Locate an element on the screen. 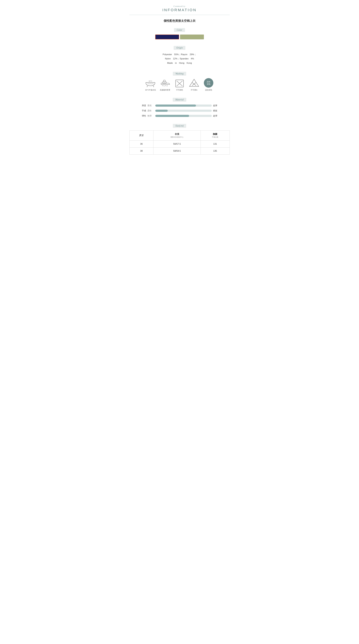  no-soak-badge: 請勿浸泡 is located at coordinates (208, 83).